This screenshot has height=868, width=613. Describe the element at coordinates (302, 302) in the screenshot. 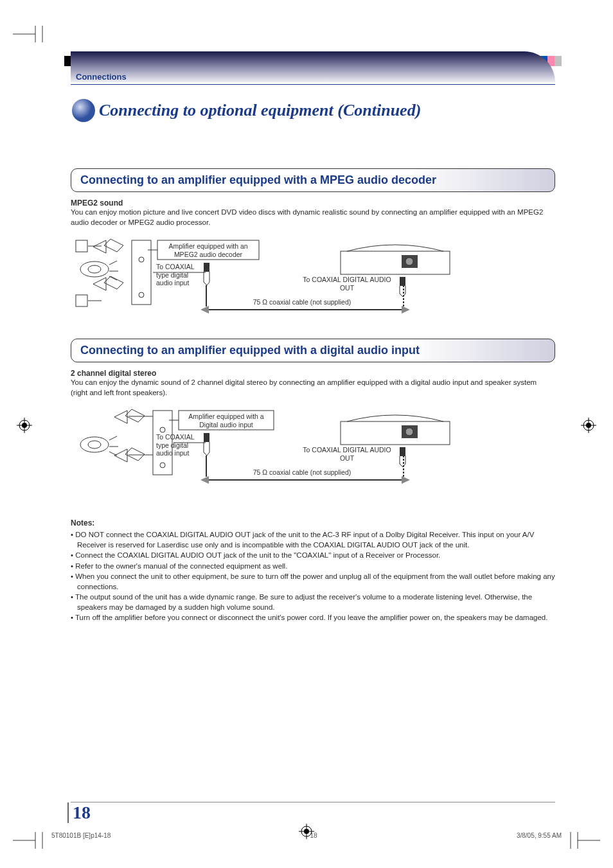

I see `diagram1-cable-label: 75 Ω coaxial cable (not supplied)` at that location.